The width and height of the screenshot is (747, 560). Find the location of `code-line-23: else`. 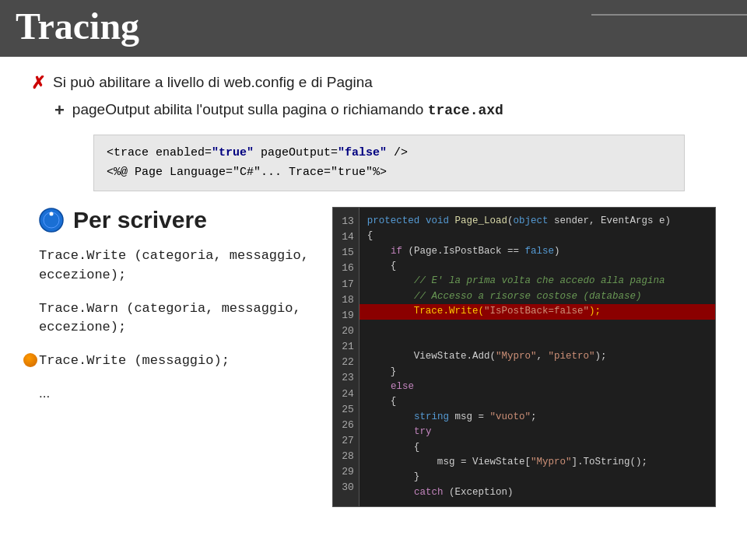

code-line-23: else is located at coordinates (391, 387).